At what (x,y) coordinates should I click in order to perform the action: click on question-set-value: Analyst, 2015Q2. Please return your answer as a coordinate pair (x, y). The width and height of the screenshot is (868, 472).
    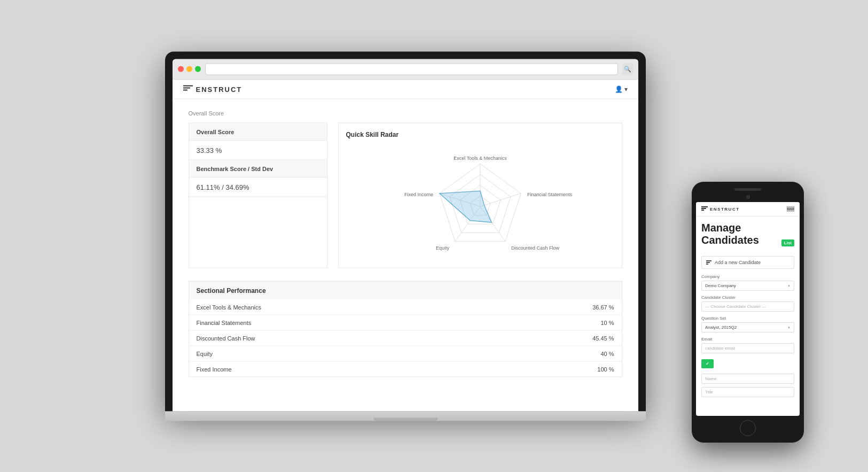
    Looking at the image, I should click on (721, 327).